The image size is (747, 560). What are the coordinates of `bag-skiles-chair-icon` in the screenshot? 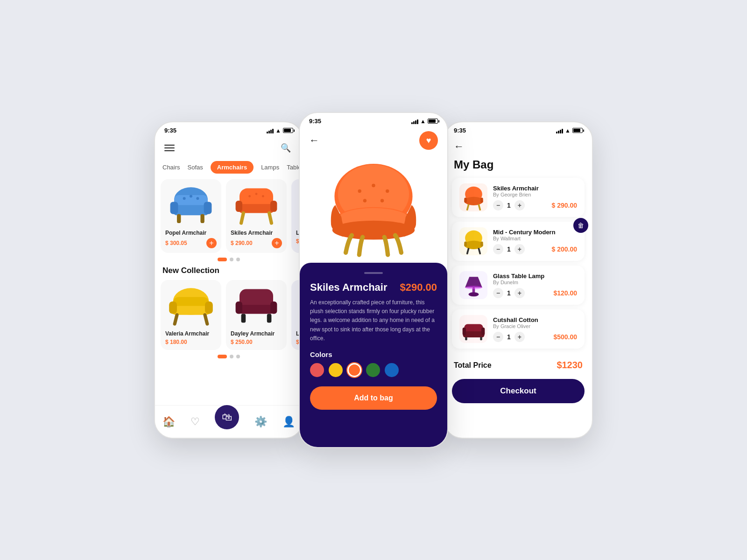 It's located at (473, 198).